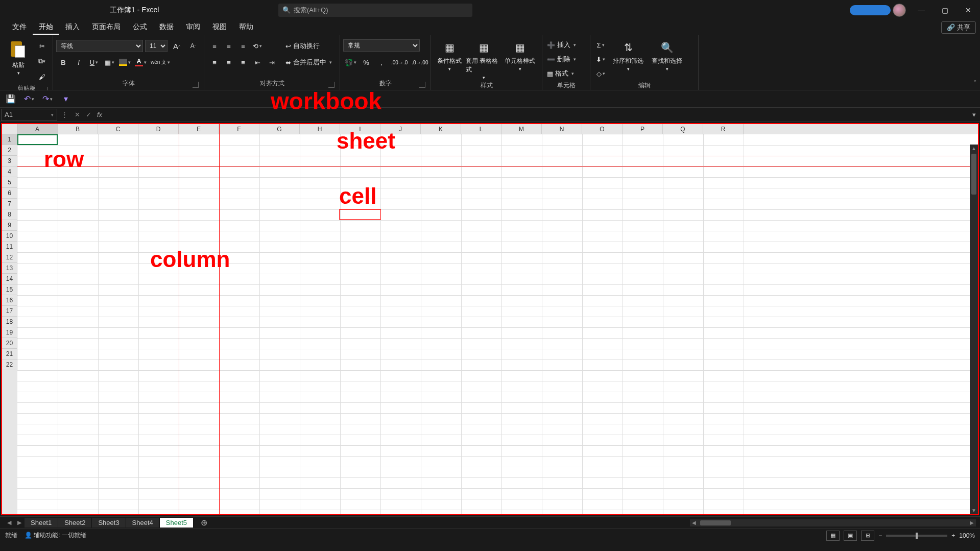 The height and width of the screenshot is (551, 980). What do you see at coordinates (536, 115) in the screenshot?
I see `formula-input` at bounding box center [536, 115].